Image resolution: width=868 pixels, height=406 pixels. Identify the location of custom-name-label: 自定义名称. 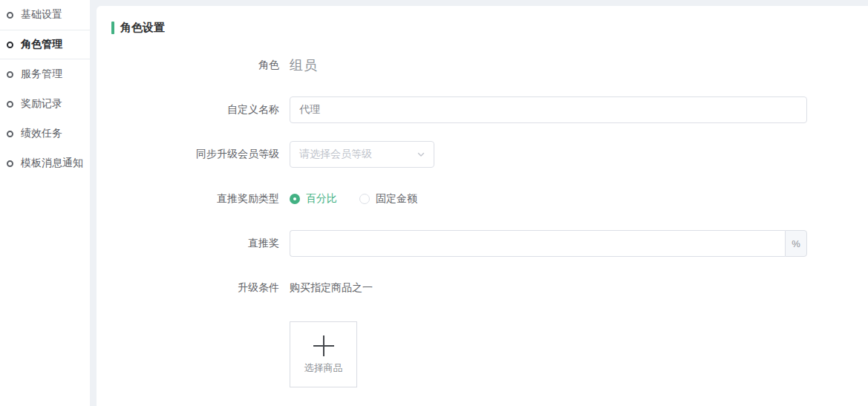
(195, 110).